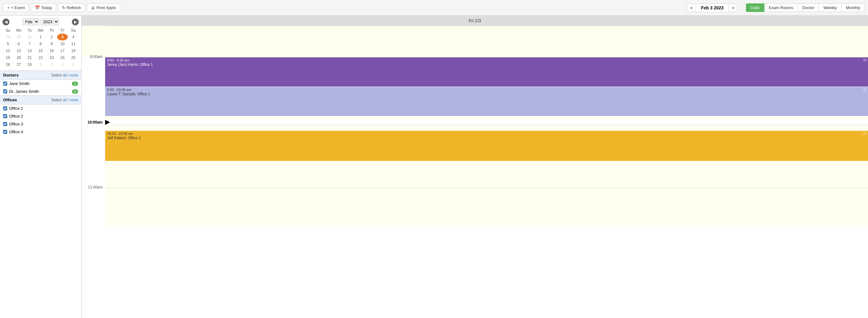 This screenshot has width=868, height=318. I want to click on cal-day-25: 25, so click(73, 58).